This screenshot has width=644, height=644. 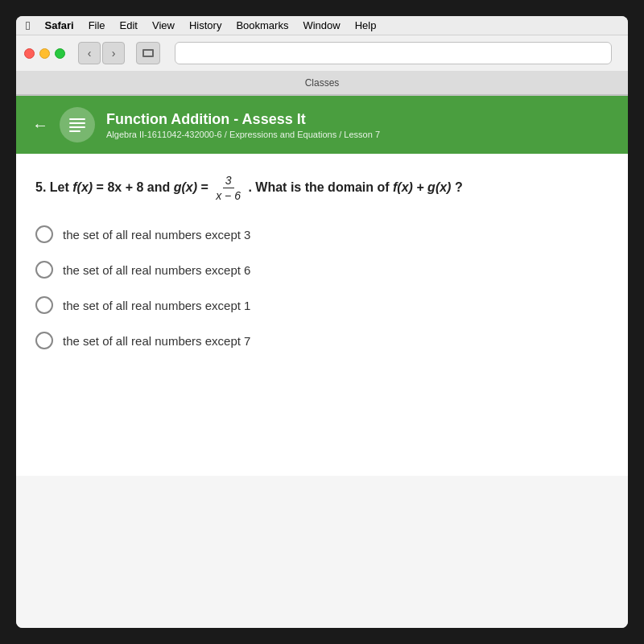 I want to click on tab-classes: Classes, so click(x=322, y=83).